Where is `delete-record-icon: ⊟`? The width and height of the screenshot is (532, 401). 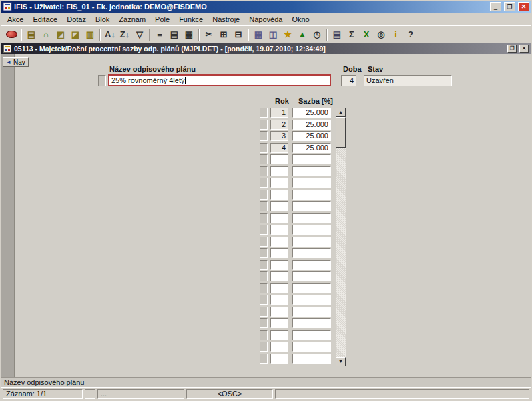 delete-record-icon: ⊟ is located at coordinates (238, 35).